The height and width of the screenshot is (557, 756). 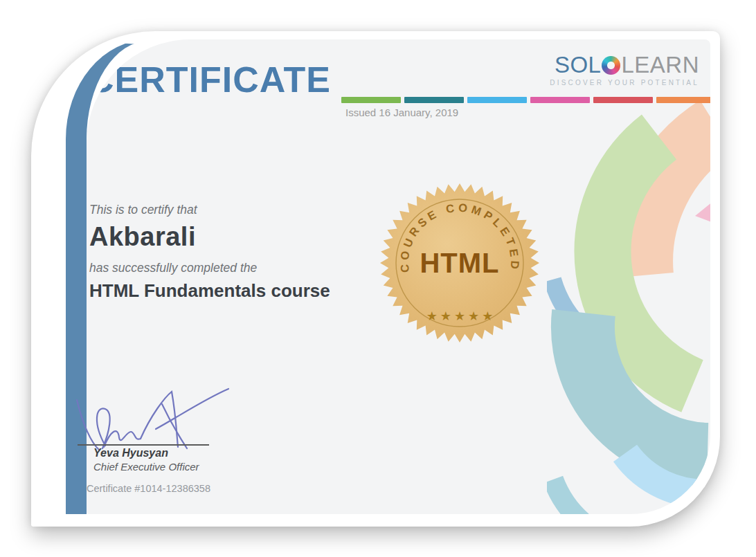 I want to click on certificate-number: Certificate #1014-12386358, so click(x=148, y=488).